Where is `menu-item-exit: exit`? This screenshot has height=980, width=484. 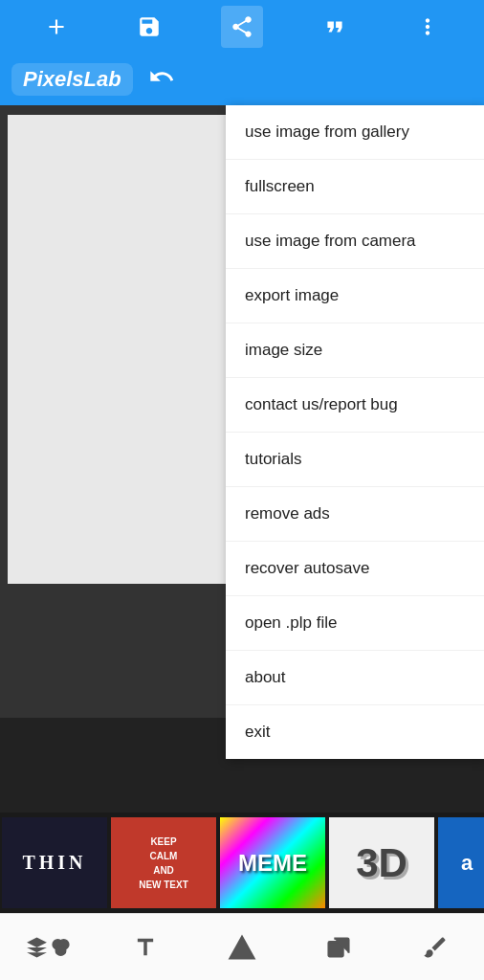 menu-item-exit: exit is located at coordinates (355, 732).